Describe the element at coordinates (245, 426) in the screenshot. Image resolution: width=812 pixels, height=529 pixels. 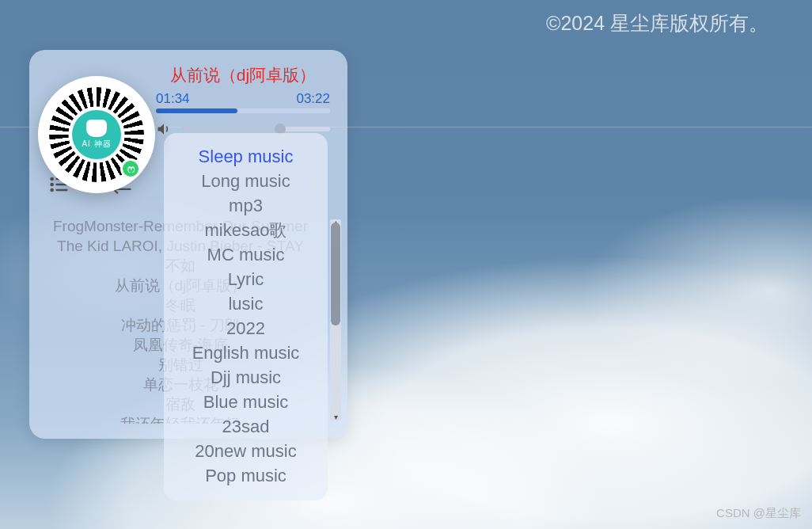
I see `category-item: 23sad` at that location.